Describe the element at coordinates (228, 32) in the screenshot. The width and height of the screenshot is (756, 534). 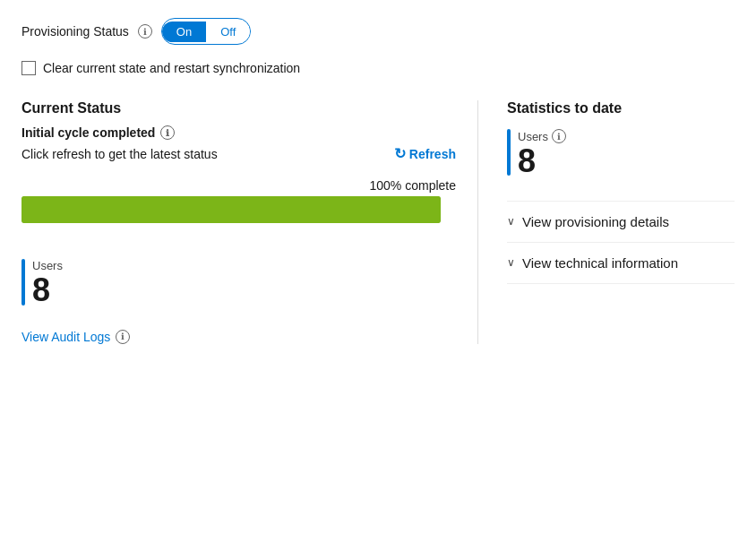
I see `toggle-off-option: Off` at that location.